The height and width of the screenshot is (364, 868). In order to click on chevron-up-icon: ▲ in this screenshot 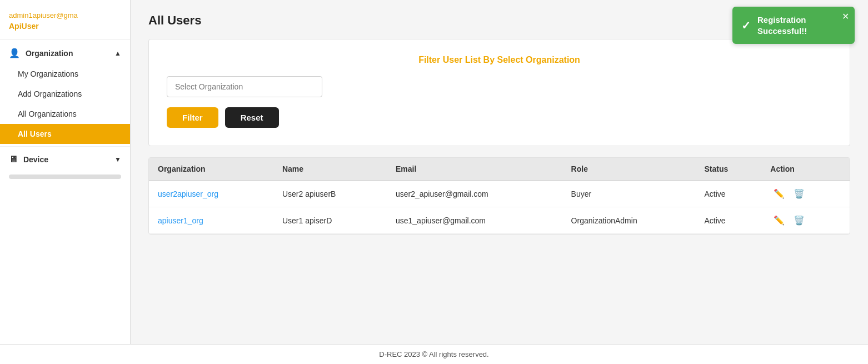, I will do `click(118, 53)`.